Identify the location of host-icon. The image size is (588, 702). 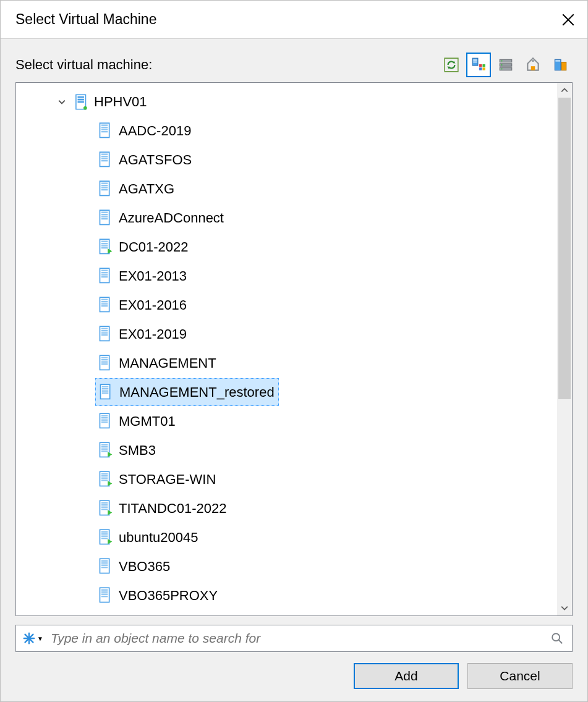
(82, 102).